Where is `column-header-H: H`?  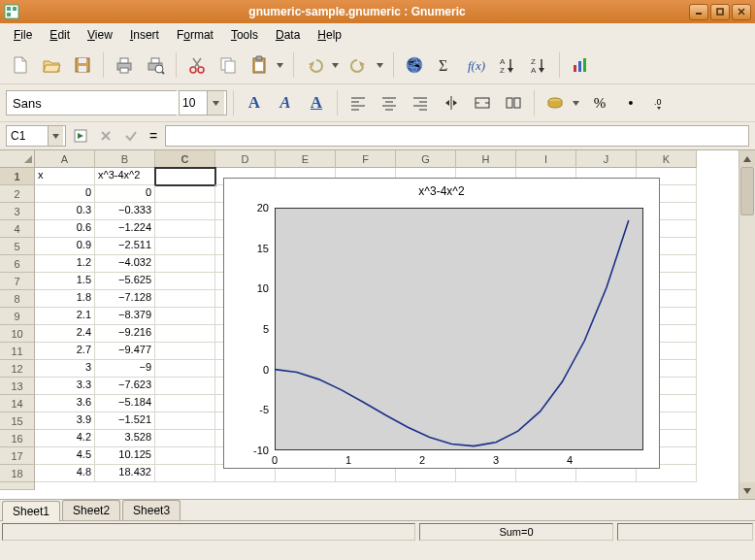 column-header-H: H is located at coordinates (486, 159).